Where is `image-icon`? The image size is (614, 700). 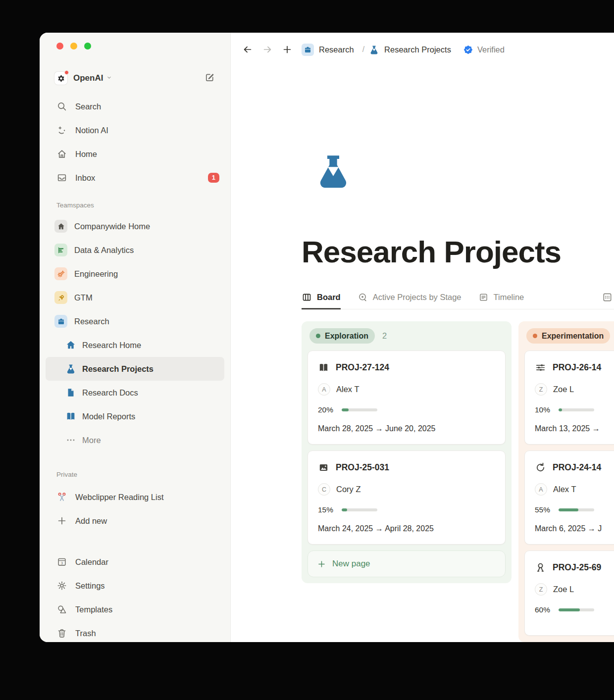 image-icon is located at coordinates (324, 467).